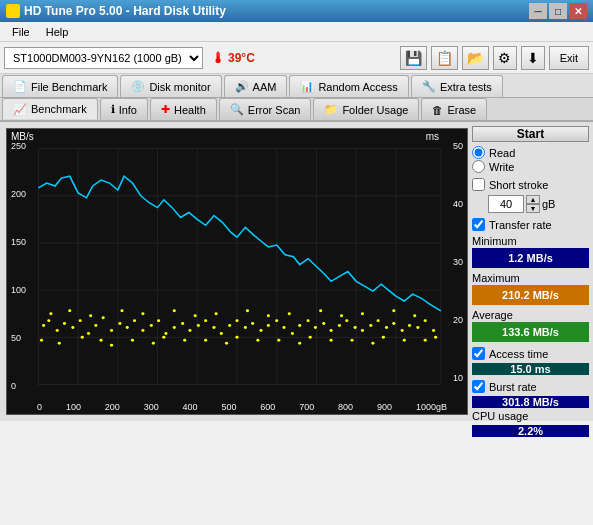 The image size is (593, 525). Describe the element at coordinates (530, 402) in the screenshot. I see `burst-rate-bar: 301.8 MB/s` at that location.